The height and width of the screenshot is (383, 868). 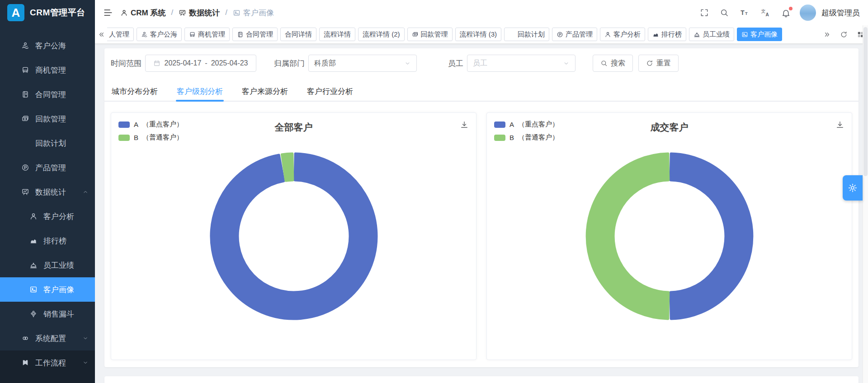 I want to click on donut-slice-B（普通客户）, so click(x=627, y=236).